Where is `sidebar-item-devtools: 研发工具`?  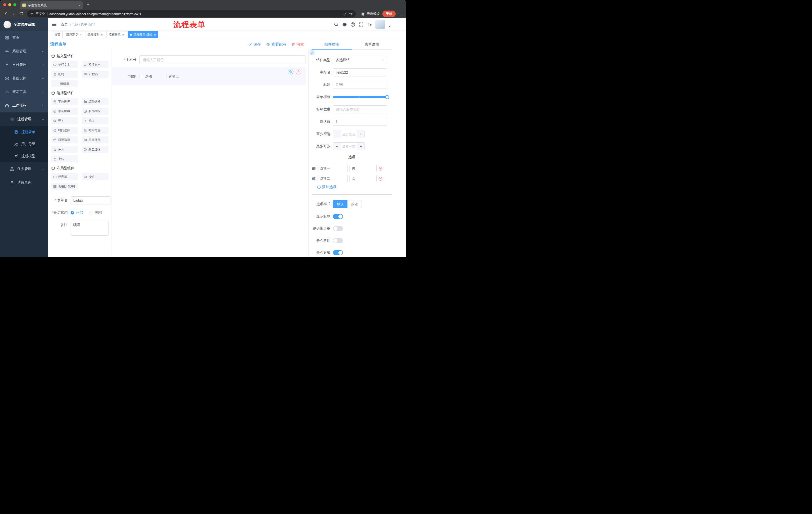
sidebar-item-devtools: 研发工具 is located at coordinates (24, 92).